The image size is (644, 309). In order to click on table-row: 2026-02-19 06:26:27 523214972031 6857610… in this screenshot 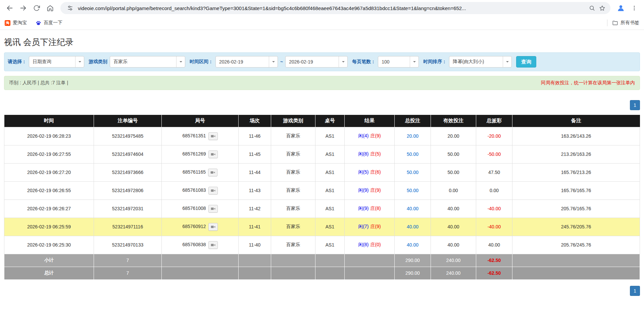, I will do `click(322, 209)`.